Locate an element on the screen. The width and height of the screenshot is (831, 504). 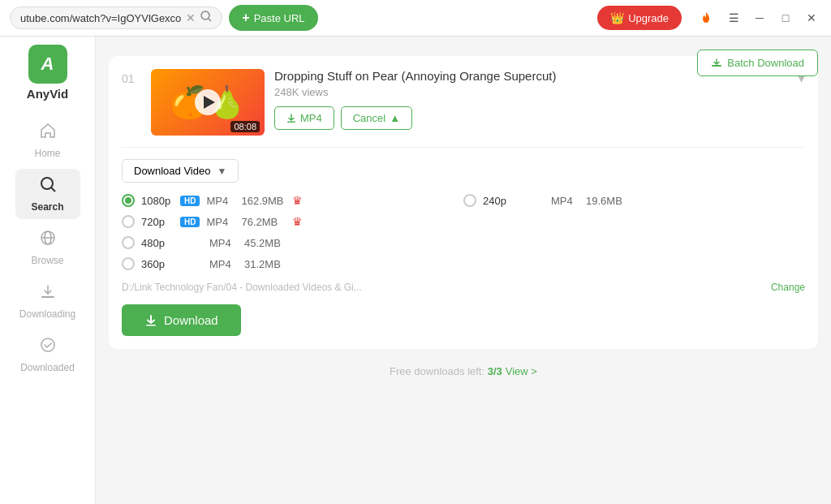
mp4-button: MP4 is located at coordinates (304, 118).